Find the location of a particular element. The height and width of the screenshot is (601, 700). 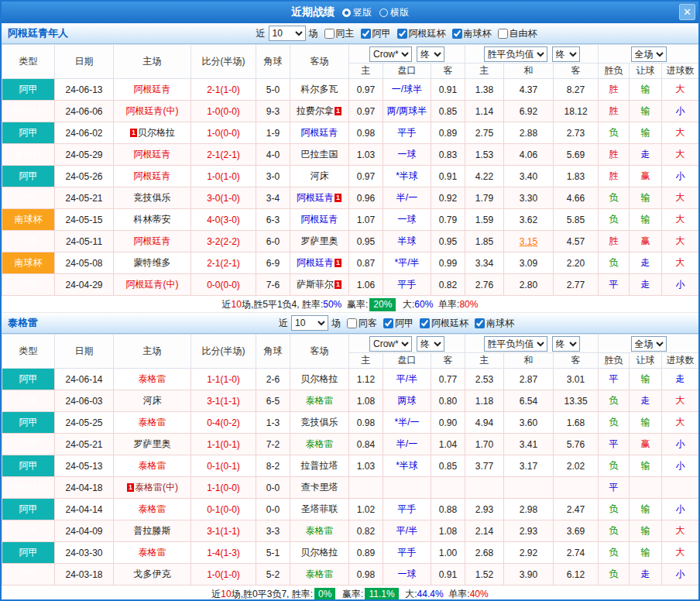

radio-horizontal-layout: 横版 is located at coordinates (394, 12).